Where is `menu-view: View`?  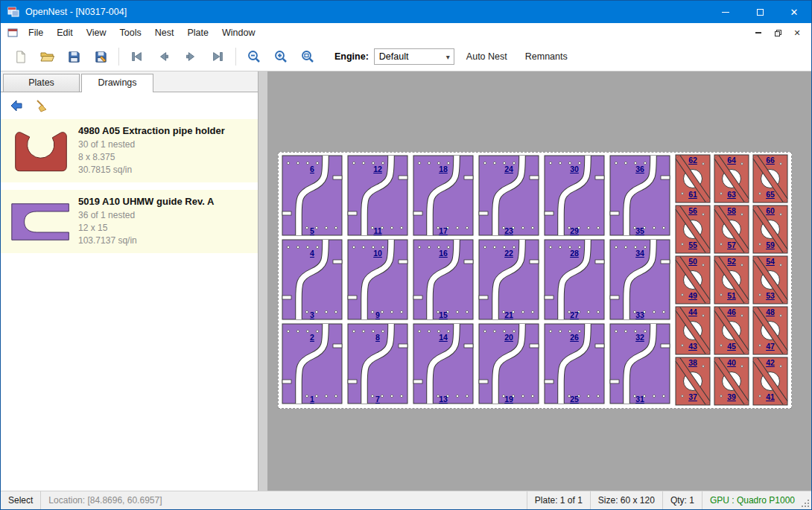
menu-view: View is located at coordinates (97, 33).